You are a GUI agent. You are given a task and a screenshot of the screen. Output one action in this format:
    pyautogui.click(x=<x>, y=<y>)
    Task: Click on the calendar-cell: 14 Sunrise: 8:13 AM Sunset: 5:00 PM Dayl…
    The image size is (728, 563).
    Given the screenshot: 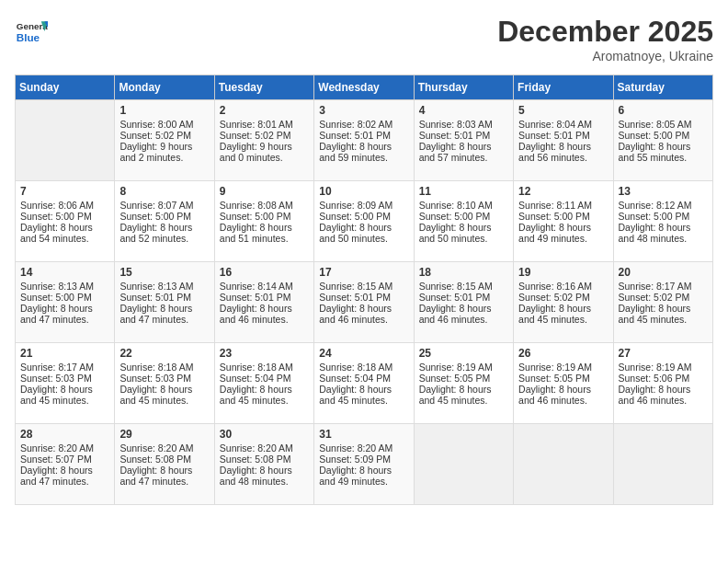 What is the action you would take?
    pyautogui.click(x=65, y=303)
    